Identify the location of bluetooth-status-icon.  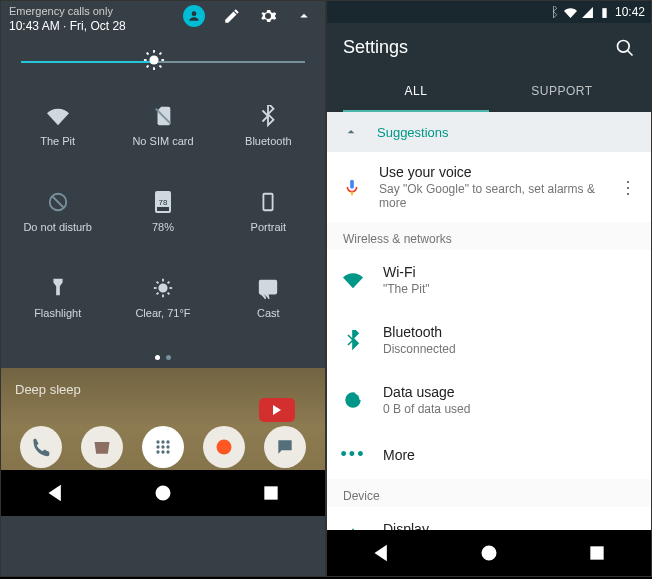
(554, 12).